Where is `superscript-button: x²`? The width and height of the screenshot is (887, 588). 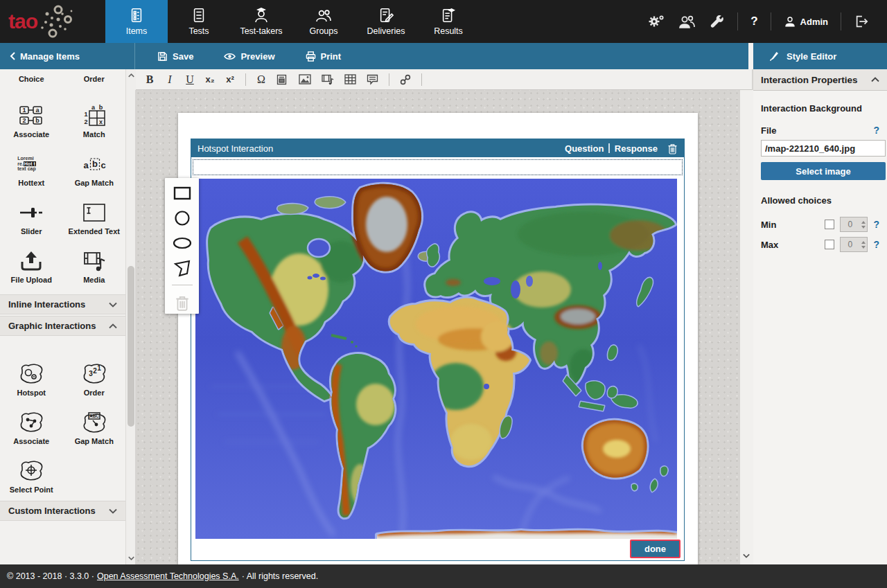 superscript-button: x² is located at coordinates (230, 79).